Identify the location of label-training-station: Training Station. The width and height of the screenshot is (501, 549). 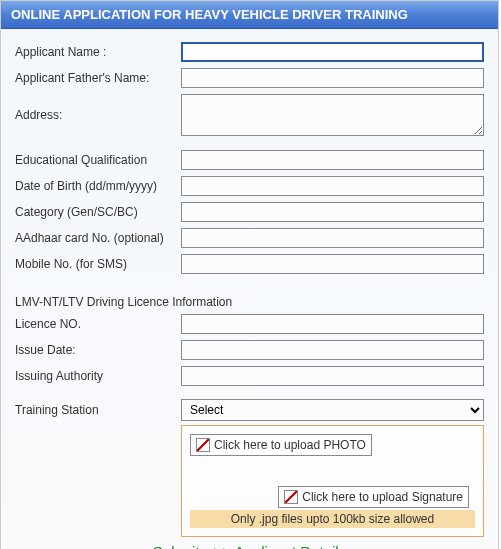
(98, 410).